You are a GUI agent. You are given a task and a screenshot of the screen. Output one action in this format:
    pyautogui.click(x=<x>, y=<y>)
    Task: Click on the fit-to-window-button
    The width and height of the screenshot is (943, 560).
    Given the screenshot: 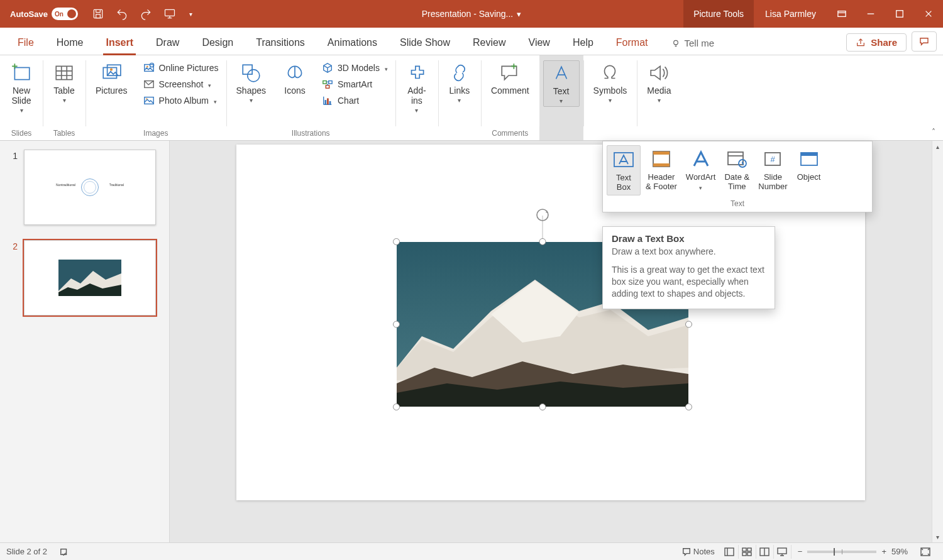 What is the action you would take?
    pyautogui.click(x=925, y=552)
    